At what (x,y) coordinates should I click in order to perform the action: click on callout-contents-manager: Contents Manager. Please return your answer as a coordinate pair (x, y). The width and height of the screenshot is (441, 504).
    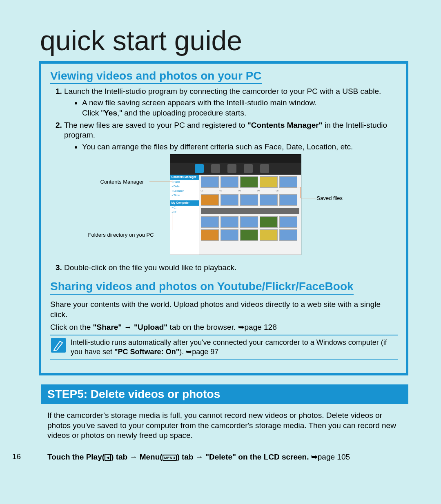
    Looking at the image, I should click on (122, 182).